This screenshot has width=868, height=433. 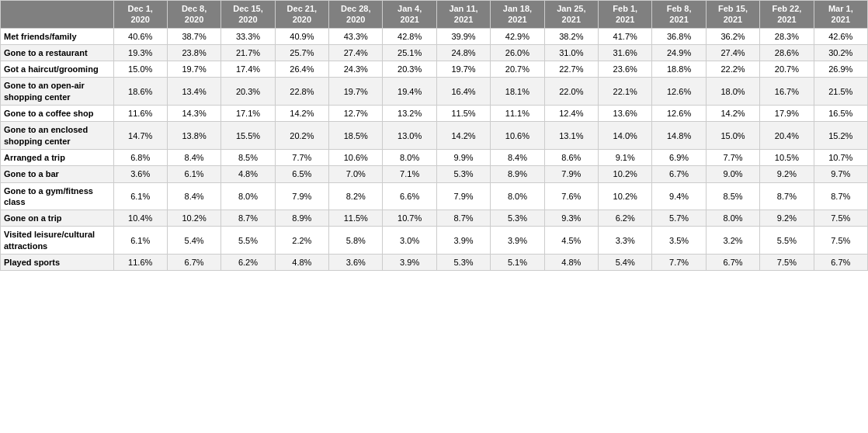 What do you see at coordinates (840, 157) in the screenshot?
I see `cell-r6-c13: 10.7%` at bounding box center [840, 157].